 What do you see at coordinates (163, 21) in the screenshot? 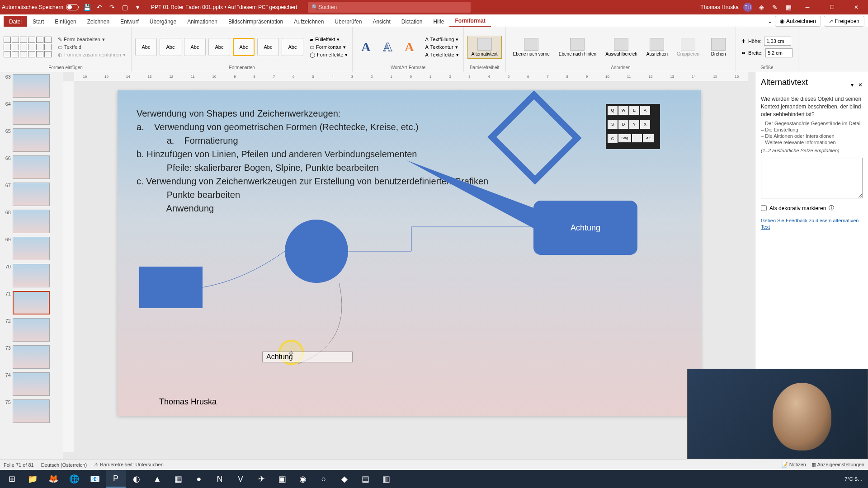
I see `tab-uebergaenge: Übergänge` at bounding box center [163, 21].